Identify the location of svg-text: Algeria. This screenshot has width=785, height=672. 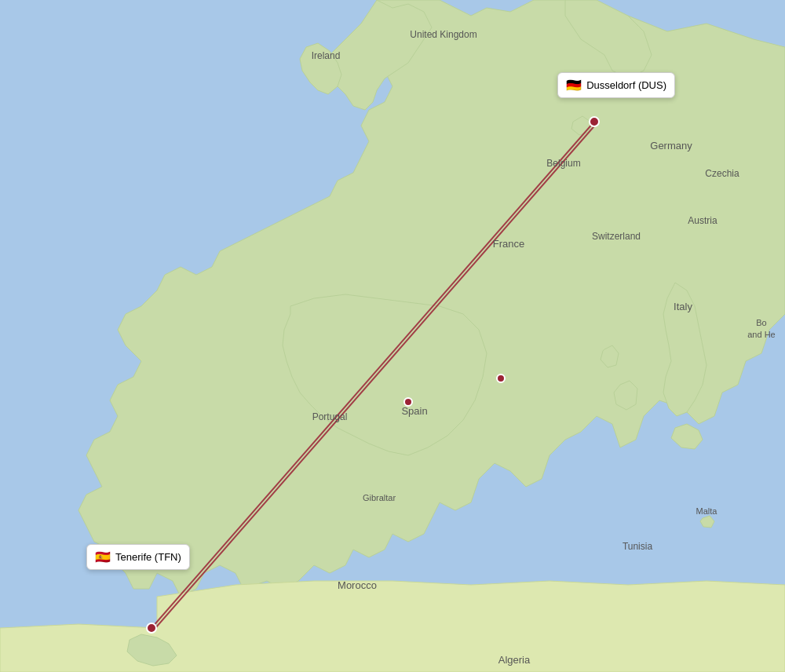
(515, 659).